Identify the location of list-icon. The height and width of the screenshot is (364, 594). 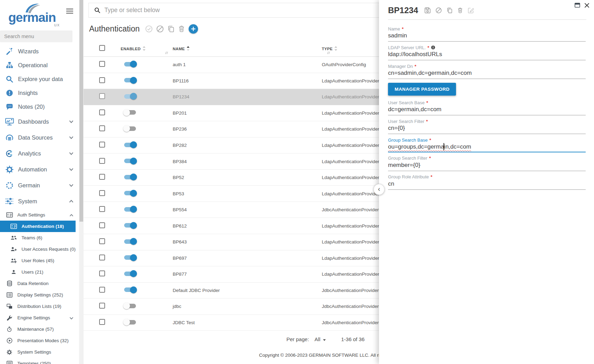
(9, 362).